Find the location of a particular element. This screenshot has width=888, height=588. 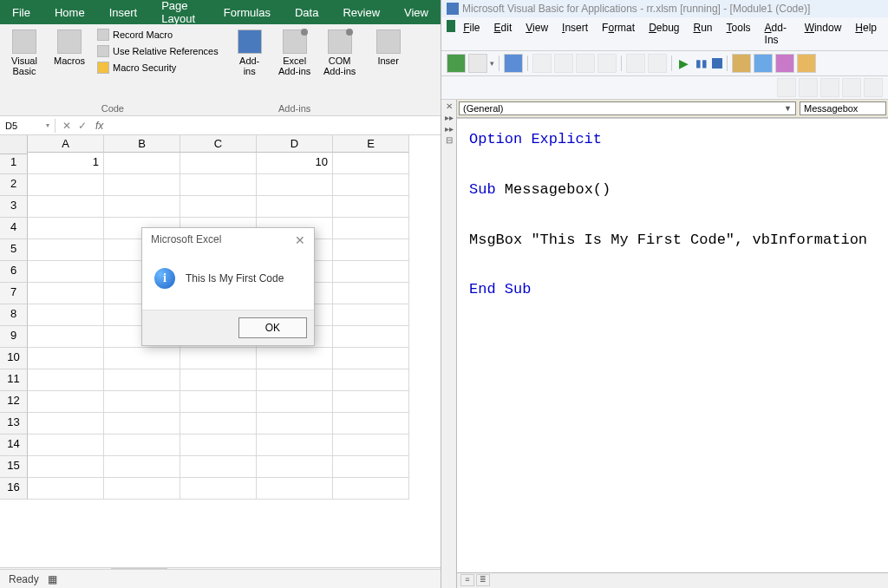

cell-e11 is located at coordinates (371, 380).